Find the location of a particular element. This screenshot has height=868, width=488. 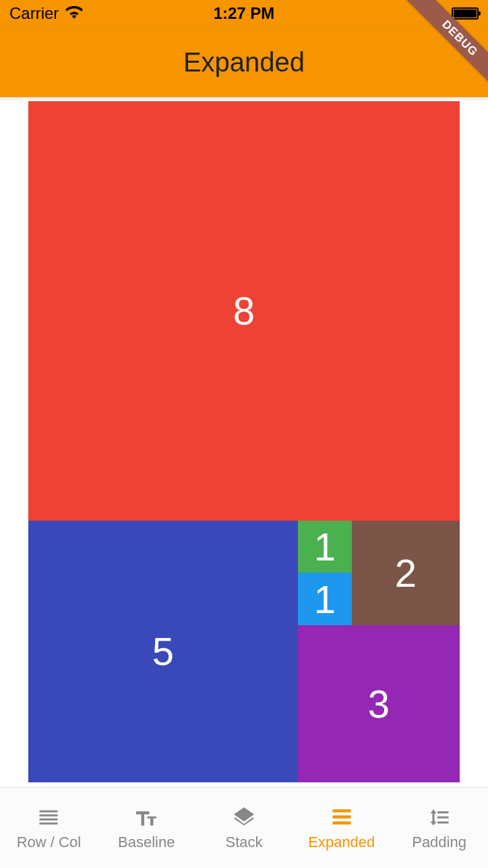

tile-2-label: 2 is located at coordinates (406, 573).